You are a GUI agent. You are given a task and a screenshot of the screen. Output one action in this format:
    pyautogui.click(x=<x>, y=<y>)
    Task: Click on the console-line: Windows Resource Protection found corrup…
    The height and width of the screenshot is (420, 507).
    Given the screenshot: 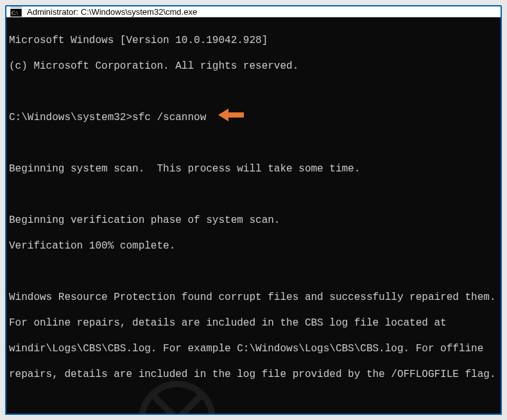 What is the action you would take?
    pyautogui.click(x=254, y=297)
    